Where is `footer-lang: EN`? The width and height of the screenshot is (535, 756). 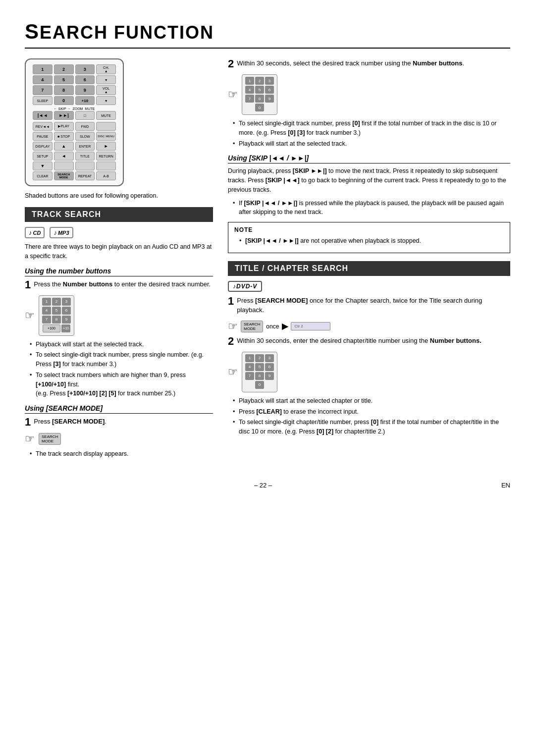 footer-lang: EN is located at coordinates (506, 486).